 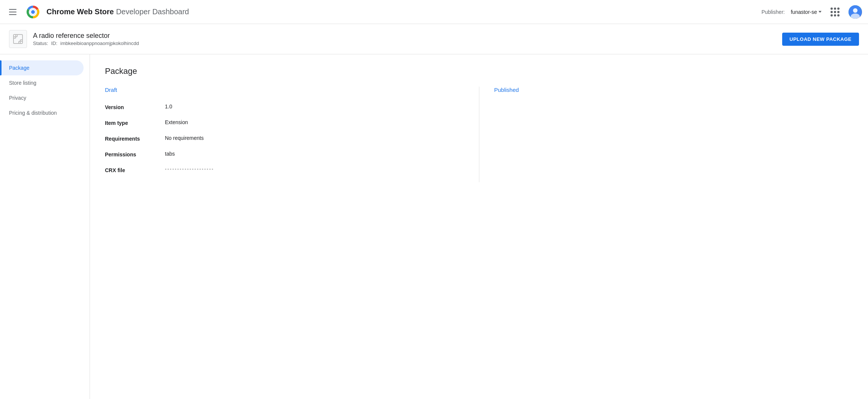 I want to click on publisher-label: Publisher:, so click(x=773, y=12).